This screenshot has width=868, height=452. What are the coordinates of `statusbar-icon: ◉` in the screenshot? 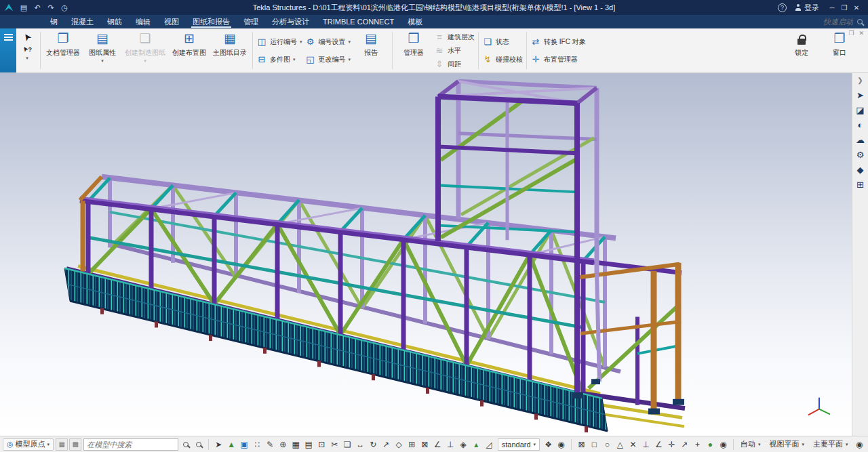 It's located at (561, 445).